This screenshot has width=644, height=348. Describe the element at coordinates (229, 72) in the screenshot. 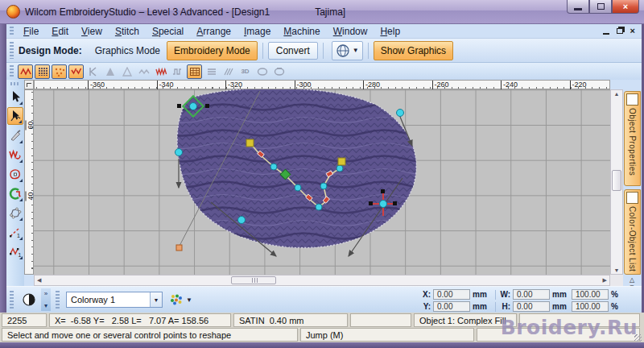

I see `hatch-effect-icon` at that location.